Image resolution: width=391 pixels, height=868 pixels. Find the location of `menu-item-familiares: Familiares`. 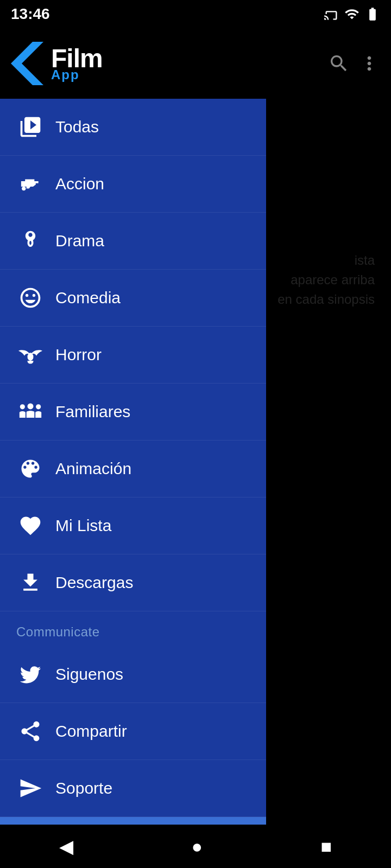

menu-item-familiares: Familiares is located at coordinates (133, 412).